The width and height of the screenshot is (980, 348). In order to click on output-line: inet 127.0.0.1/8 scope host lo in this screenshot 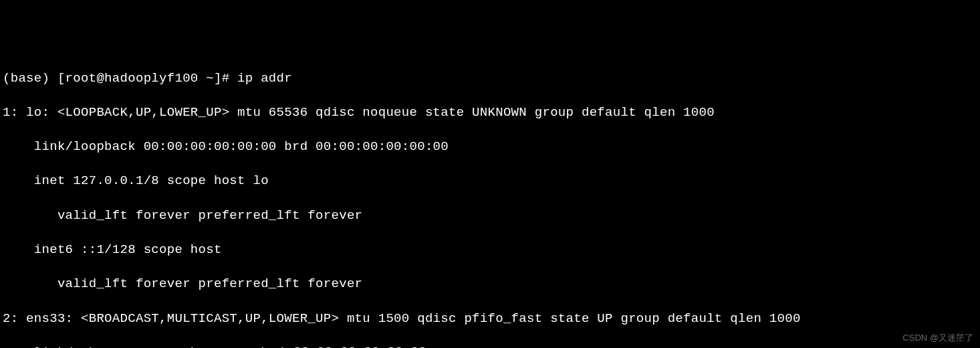, I will do `click(490, 181)`.